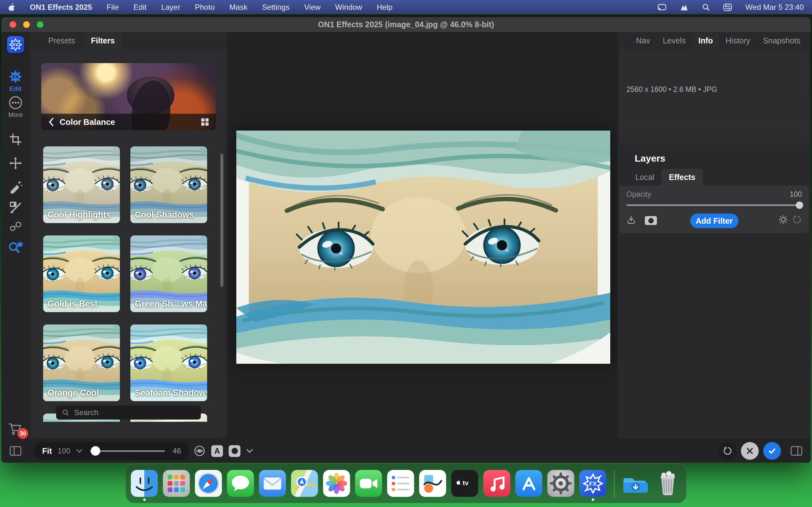  I want to click on toggle-right-panel-icon, so click(797, 451).